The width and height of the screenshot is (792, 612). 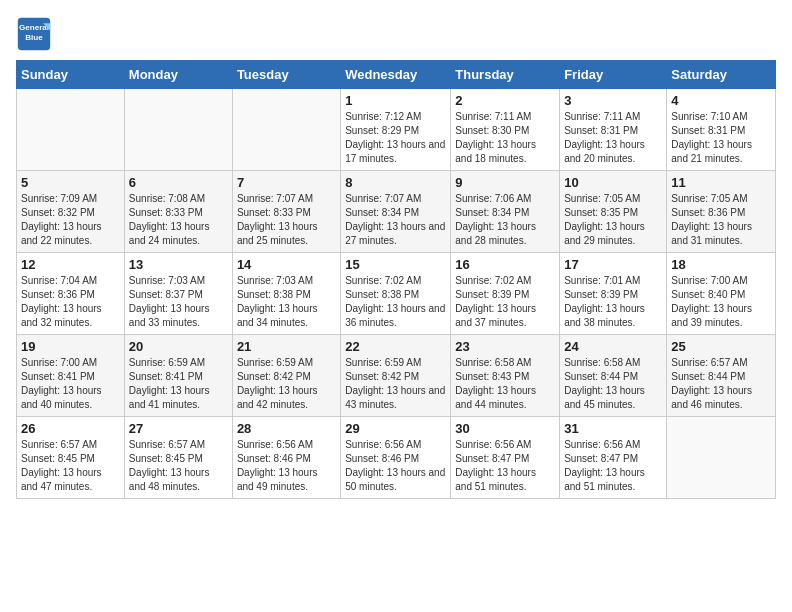 What do you see at coordinates (613, 138) in the screenshot?
I see `day-info: Sunrise: 7:11 AM Sunset: 8:31 PM Dayligh…` at bounding box center [613, 138].